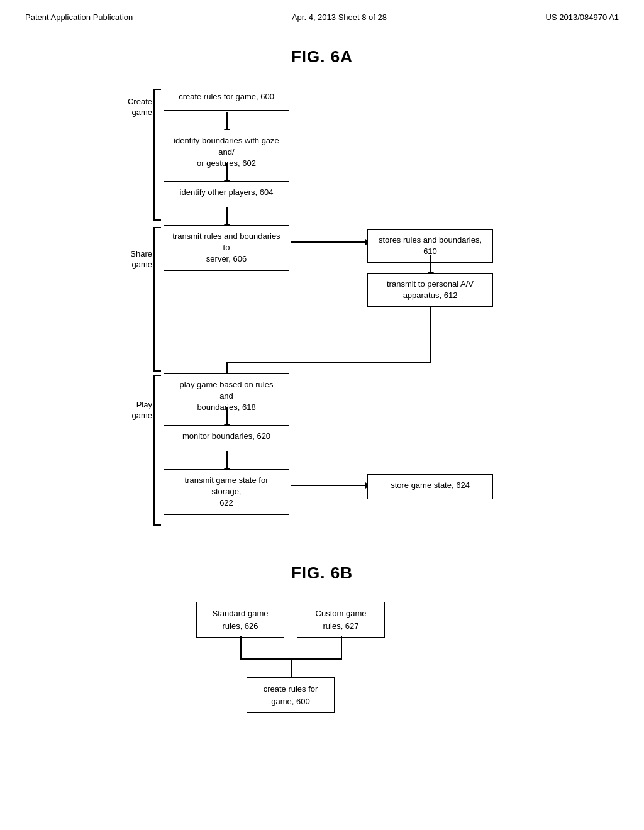 This screenshot has height=830, width=644. Describe the element at coordinates (322, 573) in the screenshot. I see `fig6b-title: FIG. 6B` at that location.